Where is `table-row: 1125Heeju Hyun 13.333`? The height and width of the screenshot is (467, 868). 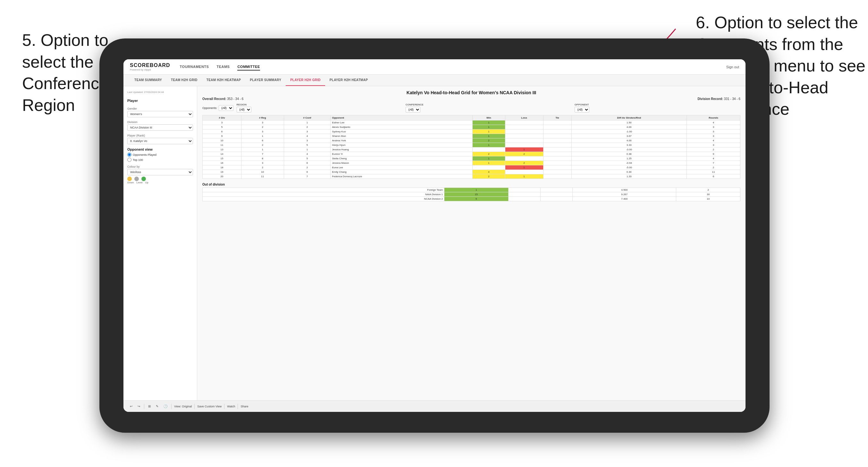
table-row: 1125Heeju Hyun 13.333 is located at coordinates (471, 145).